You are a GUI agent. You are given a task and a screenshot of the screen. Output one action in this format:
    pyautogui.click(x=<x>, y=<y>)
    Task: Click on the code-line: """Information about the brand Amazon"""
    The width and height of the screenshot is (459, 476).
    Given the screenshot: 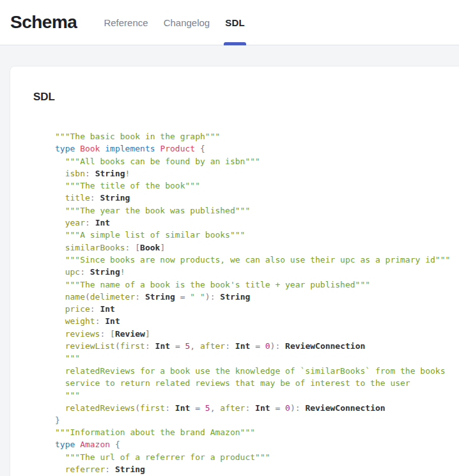 What is the action you would take?
    pyautogui.click(x=257, y=432)
    